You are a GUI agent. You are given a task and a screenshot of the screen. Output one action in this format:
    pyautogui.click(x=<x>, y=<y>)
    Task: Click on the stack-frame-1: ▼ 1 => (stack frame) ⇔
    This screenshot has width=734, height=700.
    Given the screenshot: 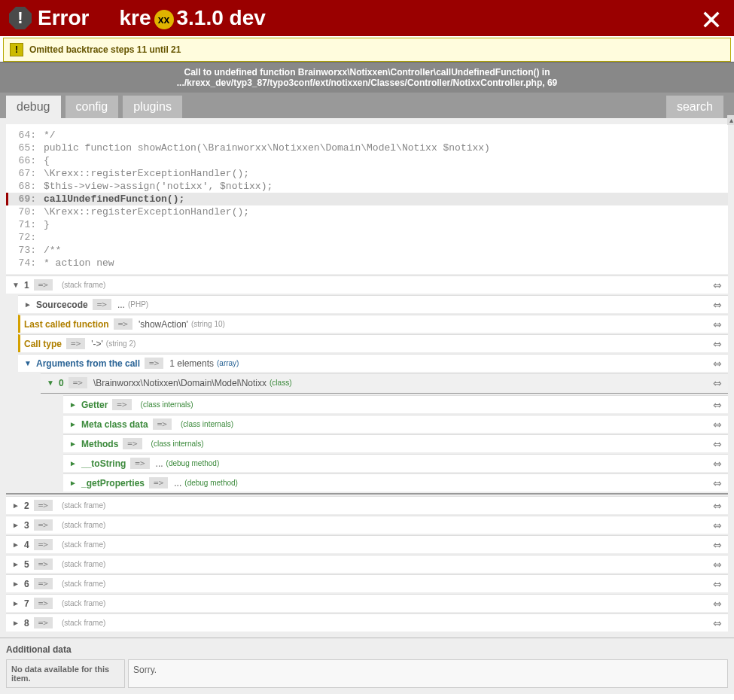 What is the action you would take?
    pyautogui.click(x=367, y=285)
    